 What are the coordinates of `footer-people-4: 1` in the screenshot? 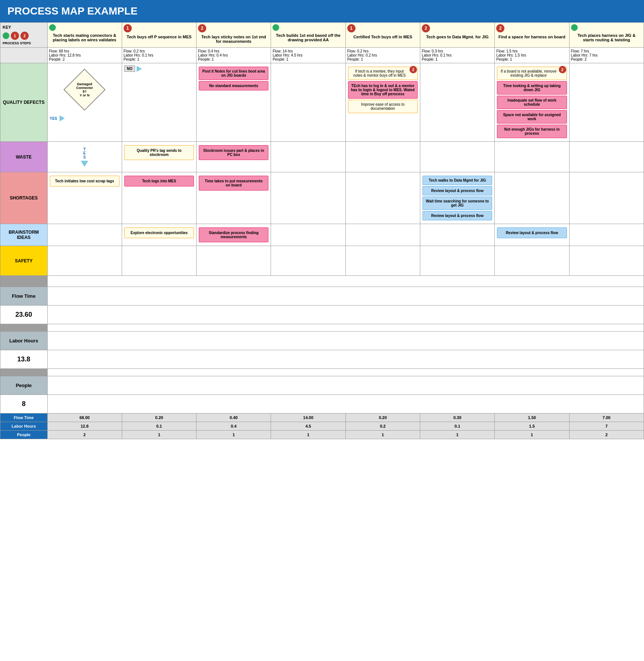 It's located at (383, 435).